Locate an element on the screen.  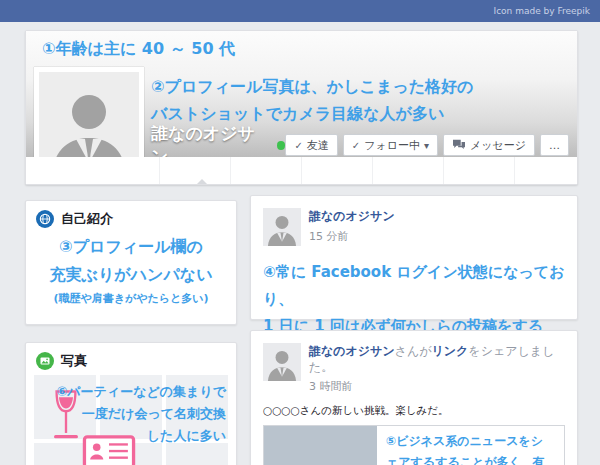
friends-button-label: 友達 is located at coordinates (318, 146).